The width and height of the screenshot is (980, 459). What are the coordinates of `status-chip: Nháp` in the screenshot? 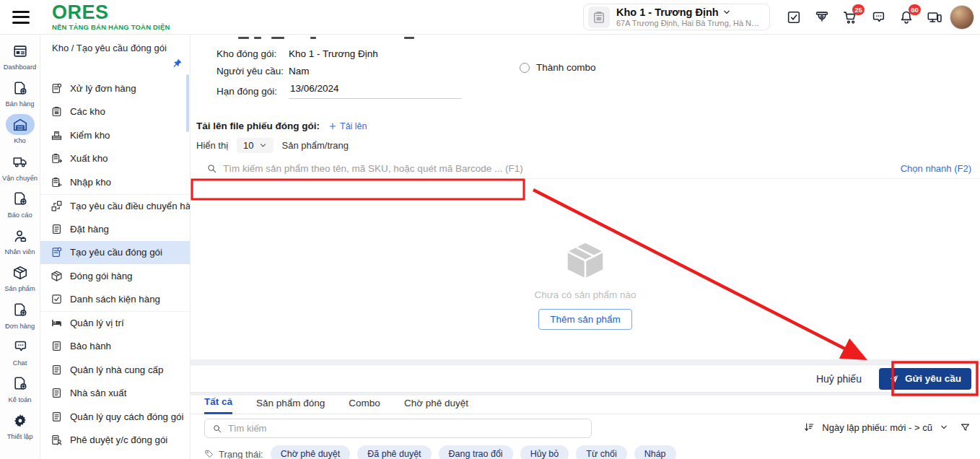 It's located at (655, 452).